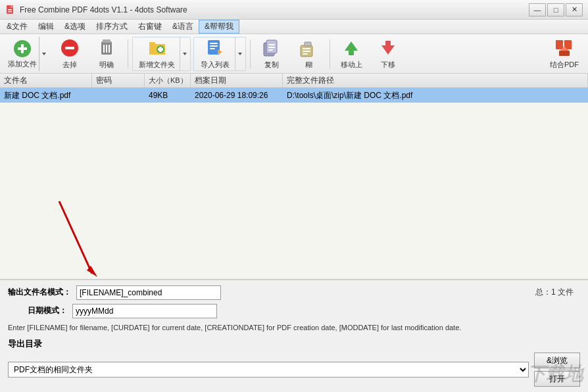 The width and height of the screenshot is (588, 392). I want to click on paste-icon, so click(308, 48).